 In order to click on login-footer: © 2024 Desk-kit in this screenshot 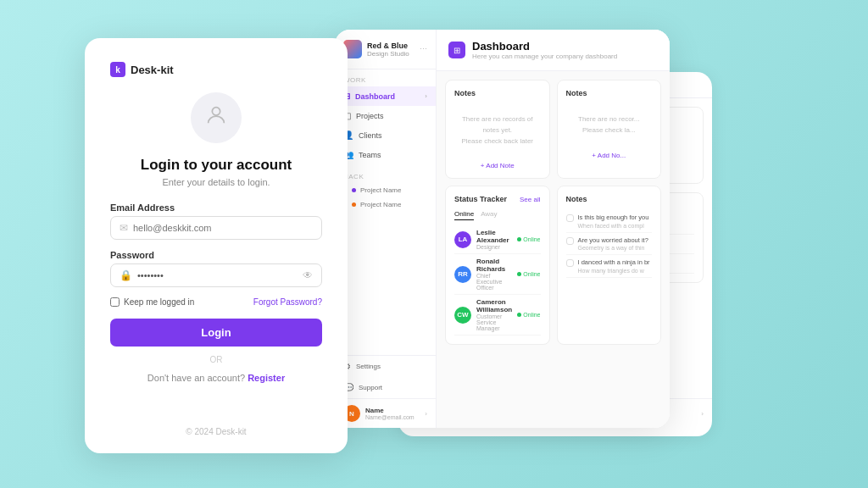, I will do `click(216, 432)`.